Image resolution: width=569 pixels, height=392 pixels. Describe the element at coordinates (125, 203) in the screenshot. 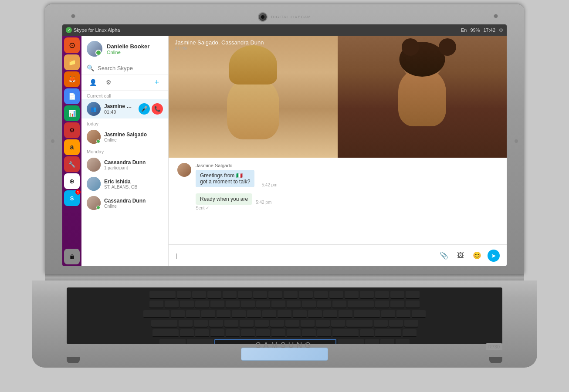

I see `contact-cassandra2: Cassandra Dunn Online` at that location.